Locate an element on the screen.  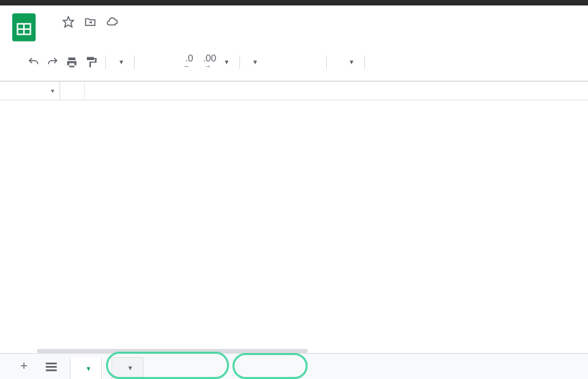
font-size-dropdown: ▼ is located at coordinates (346, 62).